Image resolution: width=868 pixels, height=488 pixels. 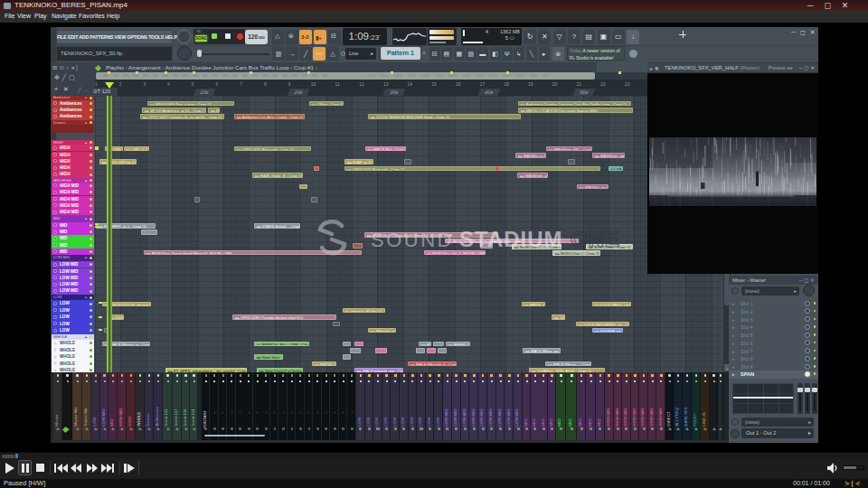 I want to click on svg-text: ONE, so click(x=595, y=239).